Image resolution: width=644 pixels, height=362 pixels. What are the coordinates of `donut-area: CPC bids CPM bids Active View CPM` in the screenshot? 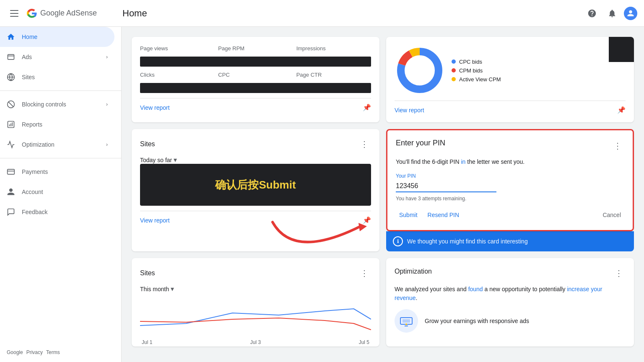 It's located at (510, 70).